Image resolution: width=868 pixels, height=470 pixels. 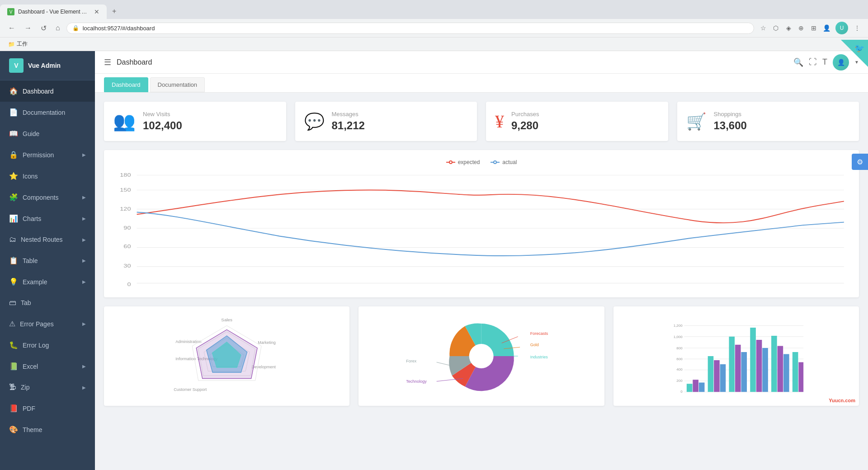 I want to click on sidebar-item-dashboard: 🏠 Dashboard, so click(x=47, y=91).